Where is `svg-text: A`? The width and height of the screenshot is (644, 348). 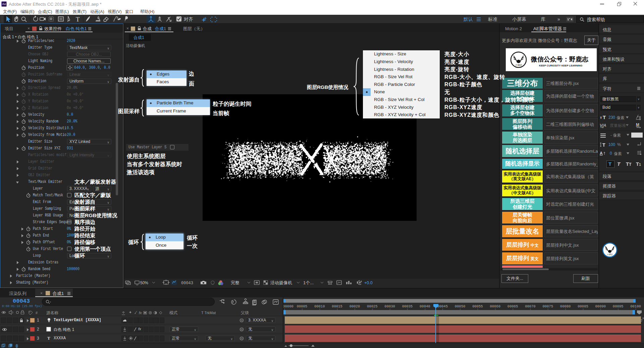 svg-text: A is located at coordinates (601, 153).